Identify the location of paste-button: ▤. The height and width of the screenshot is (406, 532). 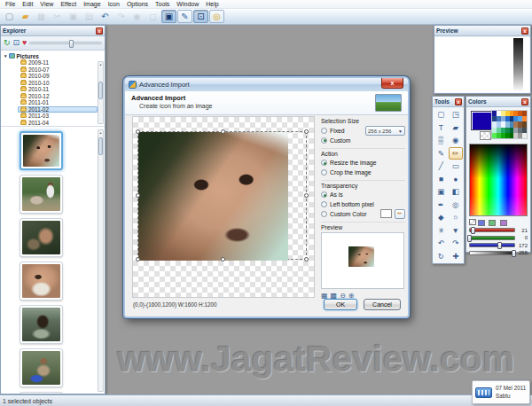
(89, 16).